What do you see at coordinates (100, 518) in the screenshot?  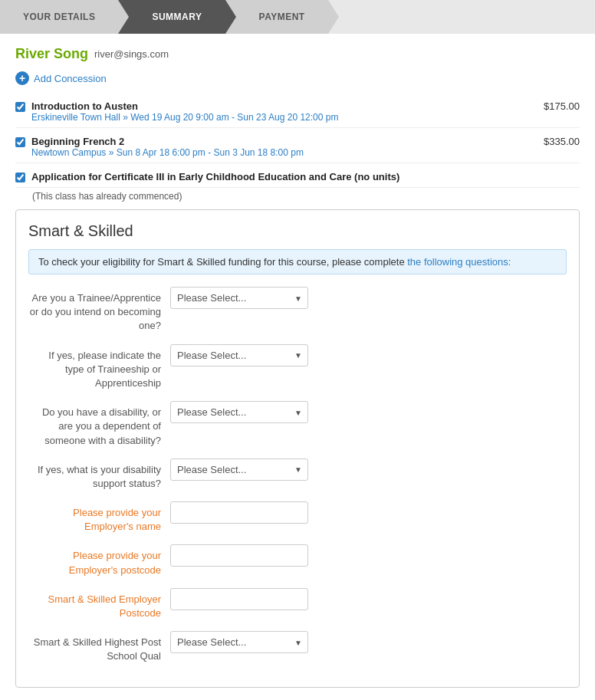 I see `label-employer-name: Please provide your Employer's name` at bounding box center [100, 518].